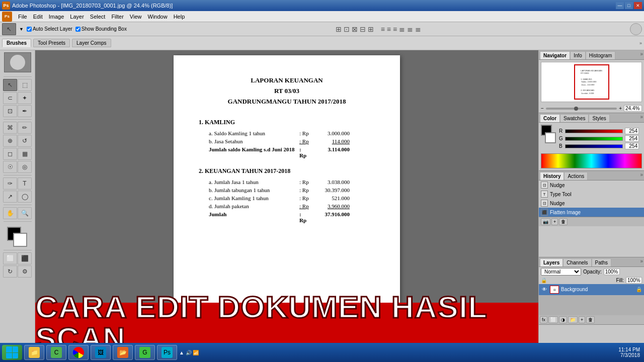 This screenshot has height=362, width=644. I want to click on pen-tool: ✑, so click(10, 184).